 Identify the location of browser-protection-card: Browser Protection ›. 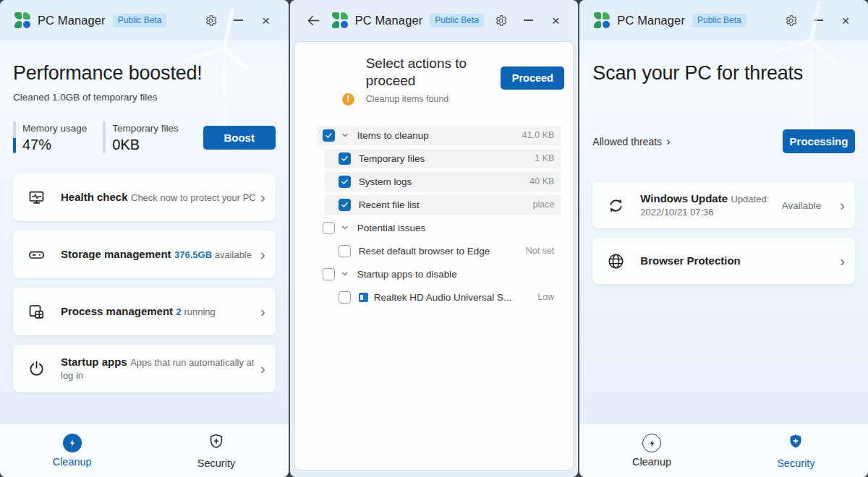
(723, 261).